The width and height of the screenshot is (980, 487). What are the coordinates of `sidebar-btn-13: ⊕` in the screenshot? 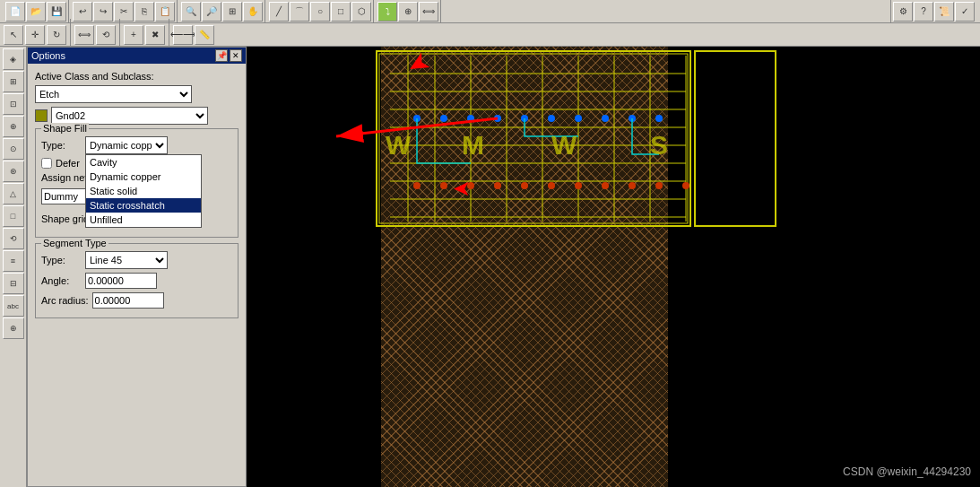 It's located at (13, 328).